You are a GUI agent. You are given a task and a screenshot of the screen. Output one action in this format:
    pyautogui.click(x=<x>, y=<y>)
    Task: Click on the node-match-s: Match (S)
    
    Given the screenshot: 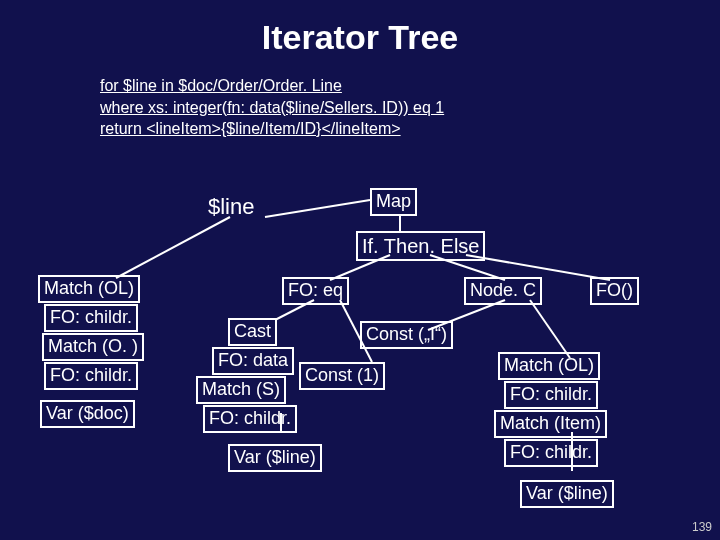 What is the action you would take?
    pyautogui.click(x=241, y=390)
    